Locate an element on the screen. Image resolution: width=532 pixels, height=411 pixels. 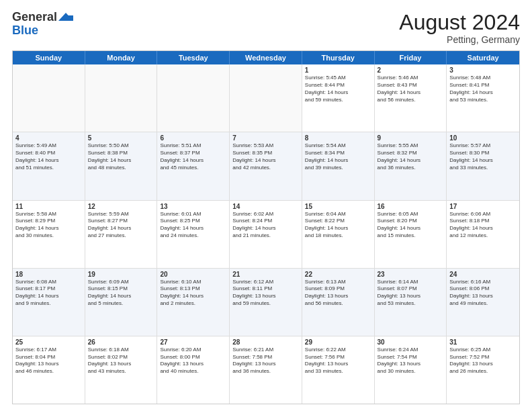
cell-info-line: Sunset: 7:56 PM is located at coordinates (339, 357).